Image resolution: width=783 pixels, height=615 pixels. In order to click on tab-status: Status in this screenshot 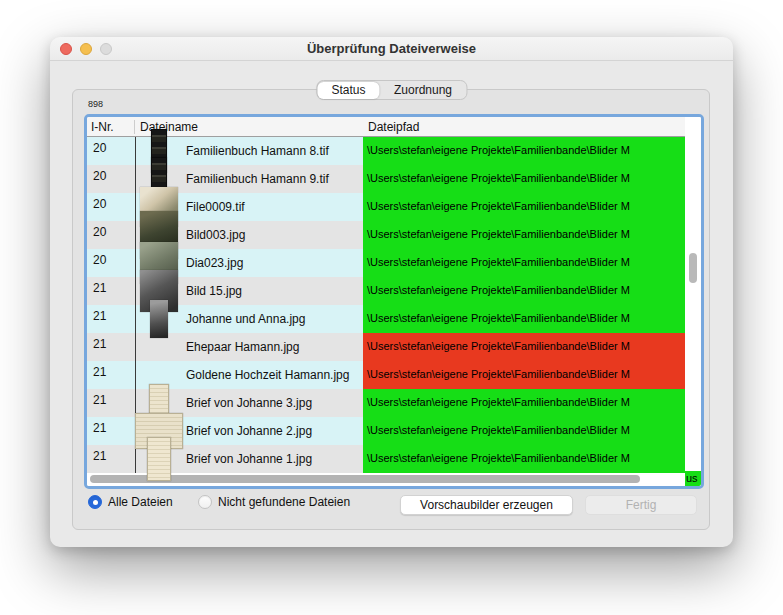, I will do `click(348, 90)`.